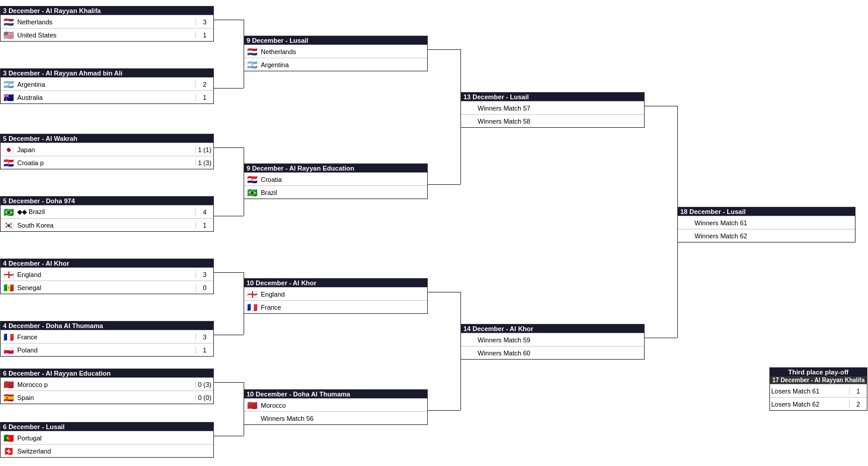  I want to click on senegal-flag: 🇸🇳, so click(8, 288).